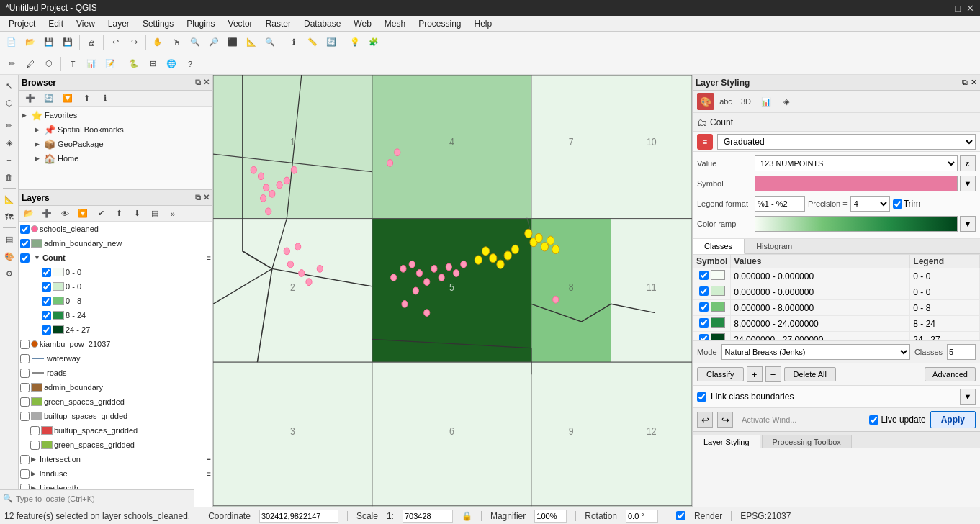 The image size is (980, 524). I want to click on class-2-color, so click(718, 307).